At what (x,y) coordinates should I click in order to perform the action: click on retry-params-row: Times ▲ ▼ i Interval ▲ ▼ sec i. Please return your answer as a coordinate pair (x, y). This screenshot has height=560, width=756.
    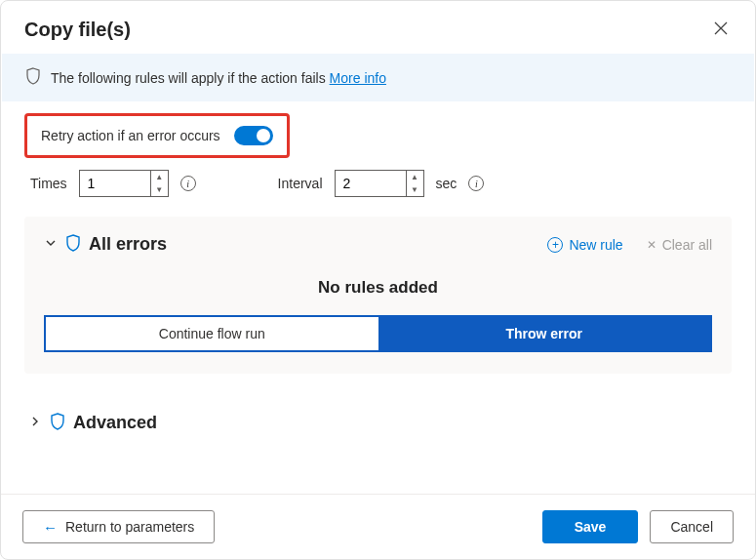
    Looking at the image, I should click on (378, 183).